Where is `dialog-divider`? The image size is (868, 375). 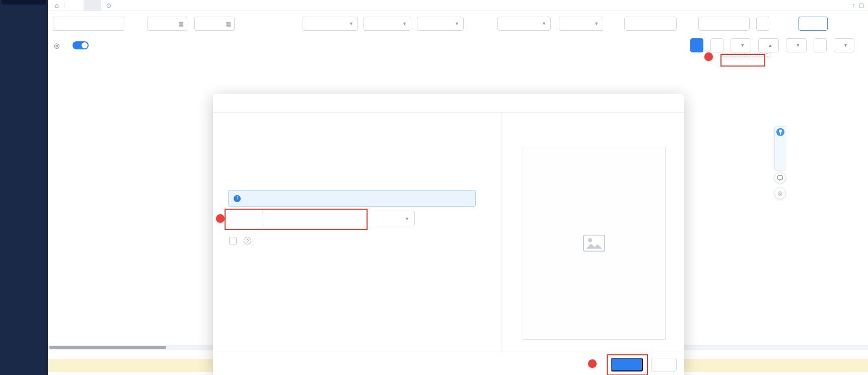
dialog-divider is located at coordinates (501, 233).